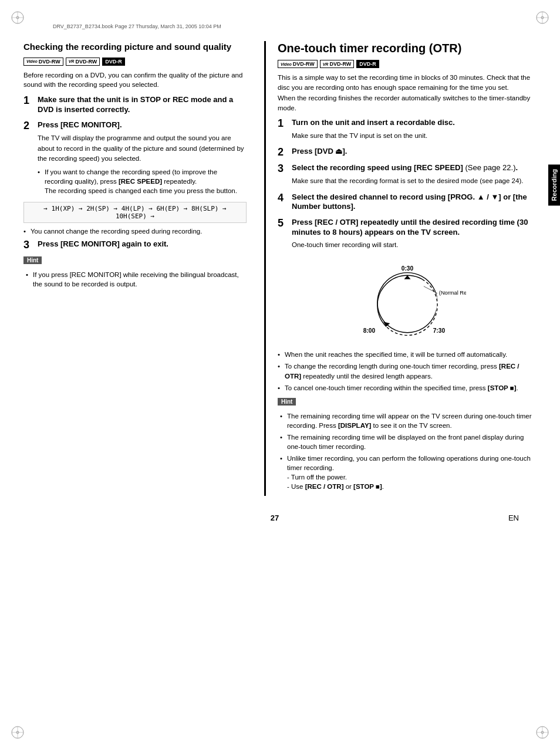 The height and width of the screenshot is (750, 560). Describe the element at coordinates (407, 452) in the screenshot. I see `right-hint-content: The remaining recording time will appear…` at that location.